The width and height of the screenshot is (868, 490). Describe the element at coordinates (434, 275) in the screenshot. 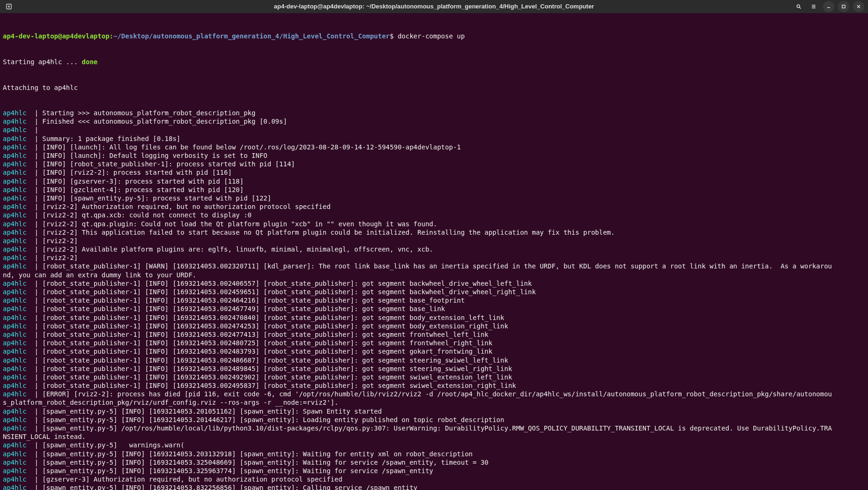

I see `log-line-wrap: nd, you can add an extra dummy link to y…` at that location.